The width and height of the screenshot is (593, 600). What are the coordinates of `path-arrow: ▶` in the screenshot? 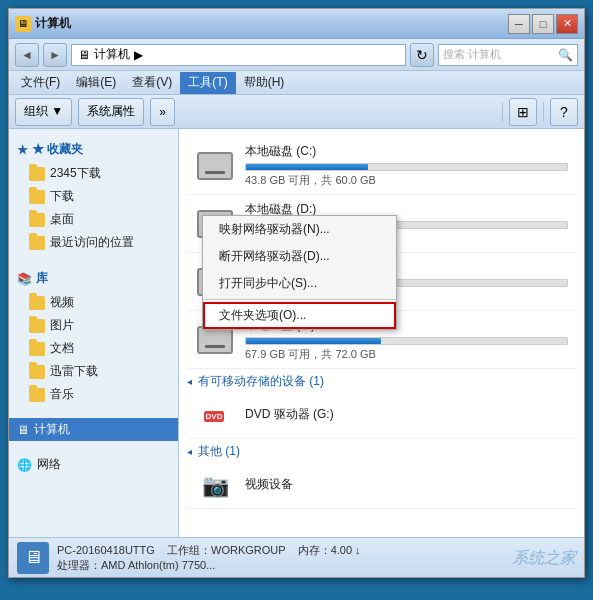 It's located at (138, 55).